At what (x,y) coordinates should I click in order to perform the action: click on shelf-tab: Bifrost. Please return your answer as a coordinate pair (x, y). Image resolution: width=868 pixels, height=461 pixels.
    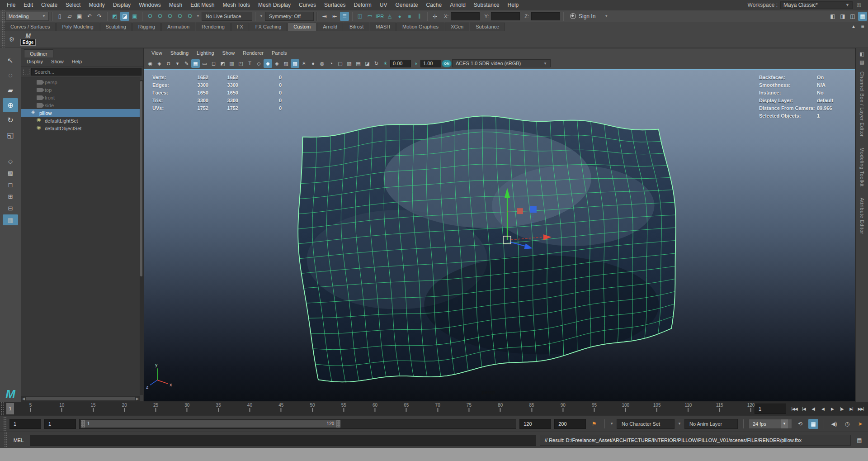
    Looking at the image, I should click on (356, 27).